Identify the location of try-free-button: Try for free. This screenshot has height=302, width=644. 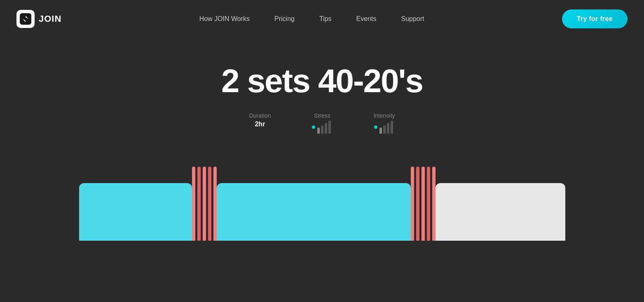
(595, 19).